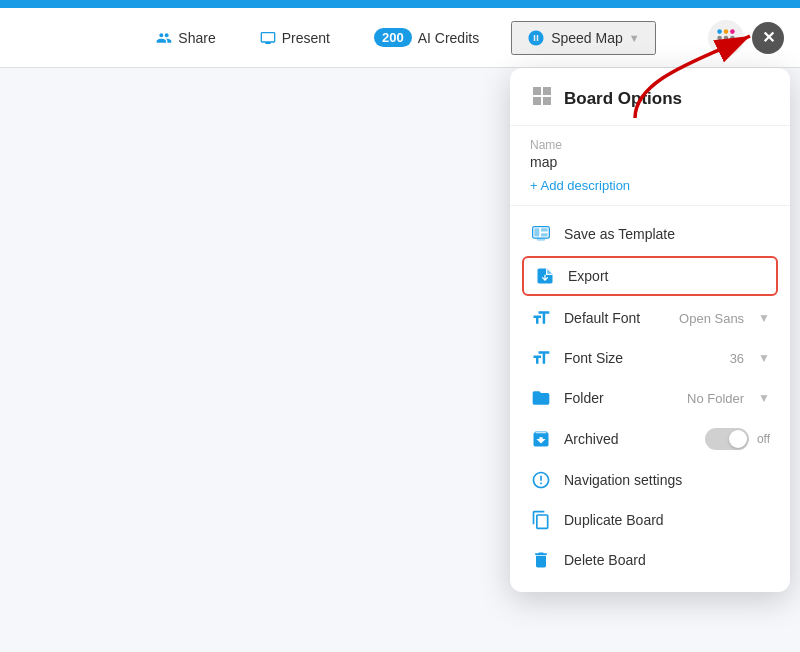 This screenshot has height=652, width=800. Describe the element at coordinates (634, 38) in the screenshot. I see `speed-map-chevron: ▼` at that location.